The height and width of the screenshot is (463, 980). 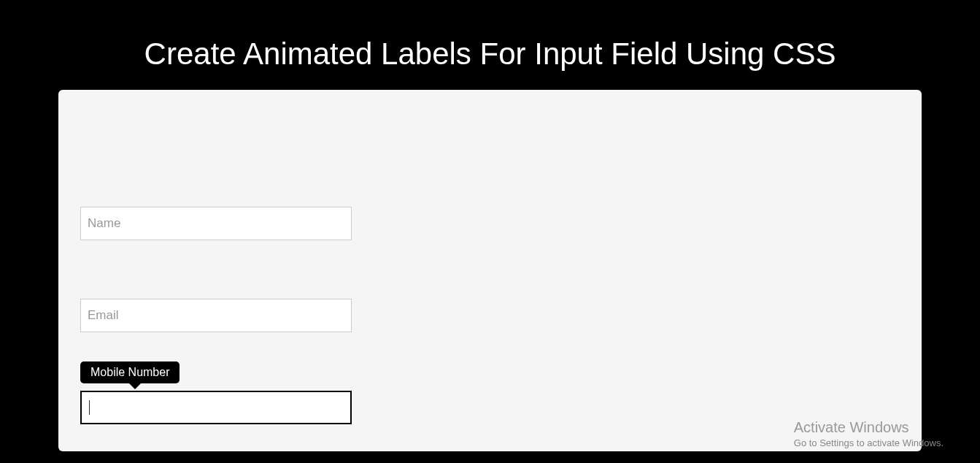 I want to click on email-field, so click(x=216, y=315).